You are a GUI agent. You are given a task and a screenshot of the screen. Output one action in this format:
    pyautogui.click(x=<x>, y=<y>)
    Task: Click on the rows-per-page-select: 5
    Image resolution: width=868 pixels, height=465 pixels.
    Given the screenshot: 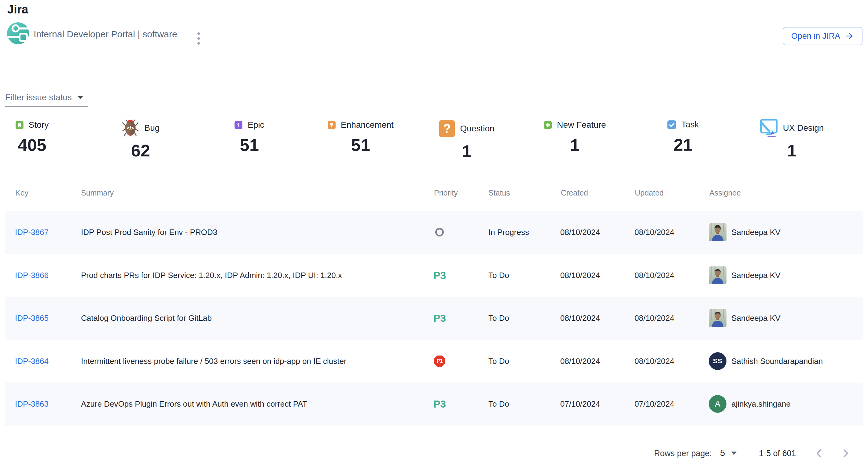 What is the action you would take?
    pyautogui.click(x=722, y=453)
    